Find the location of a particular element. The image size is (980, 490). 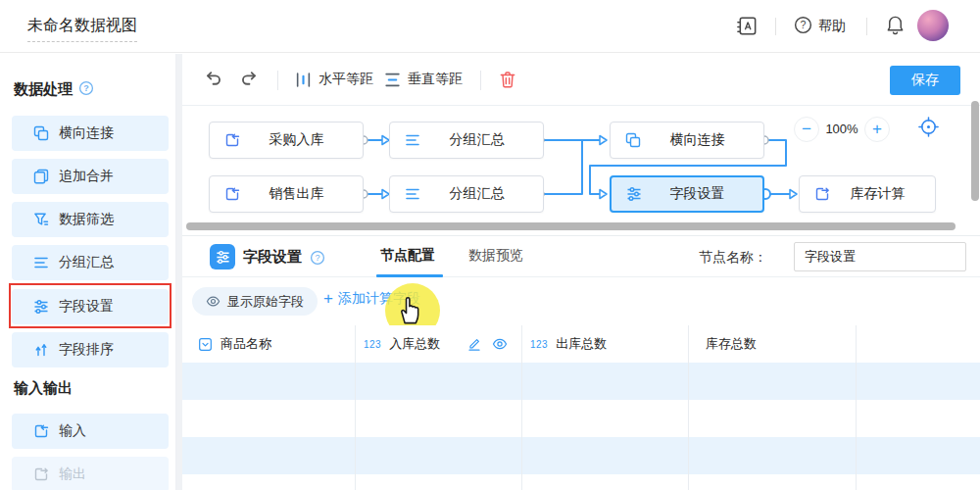

vertical-spacing-icon is located at coordinates (392, 80).